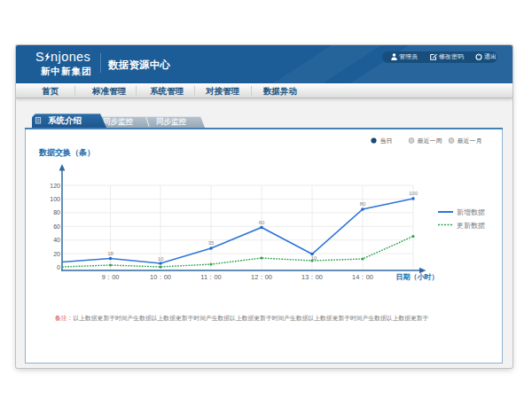 This screenshot has width=532, height=399. Describe the element at coordinates (430, 140) in the screenshot. I see `svg-text: 最近一周` at that location.